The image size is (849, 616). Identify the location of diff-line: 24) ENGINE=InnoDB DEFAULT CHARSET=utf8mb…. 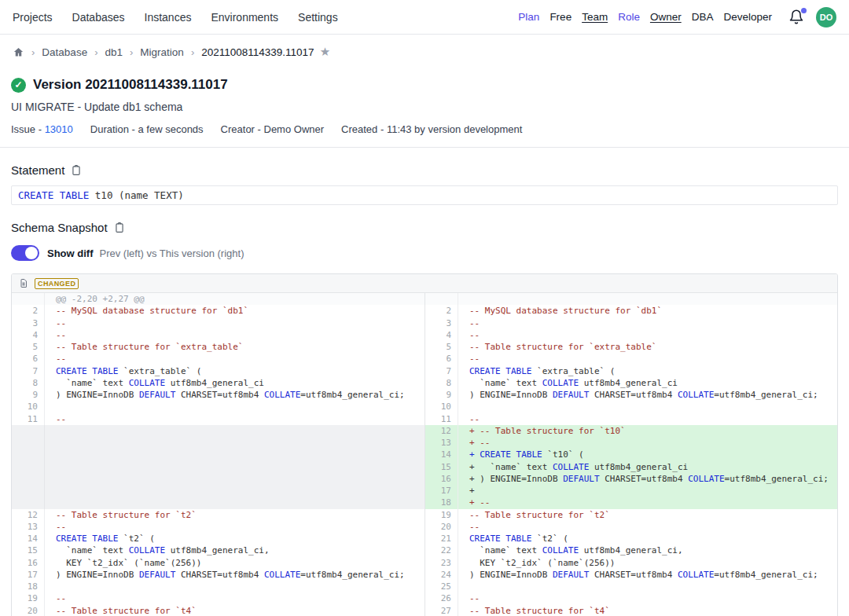
(631, 575).